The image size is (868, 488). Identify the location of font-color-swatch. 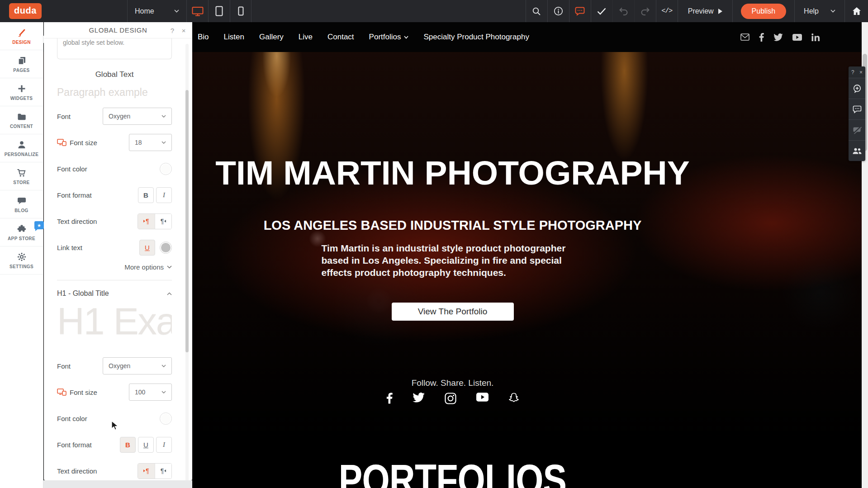
(166, 169).